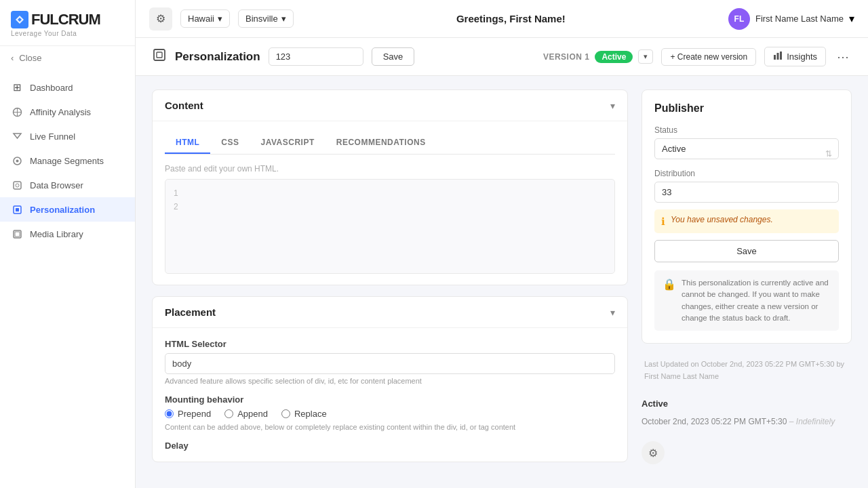  Describe the element at coordinates (68, 209) in the screenshot. I see `sidebar-item-personalization: Personalization` at that location.